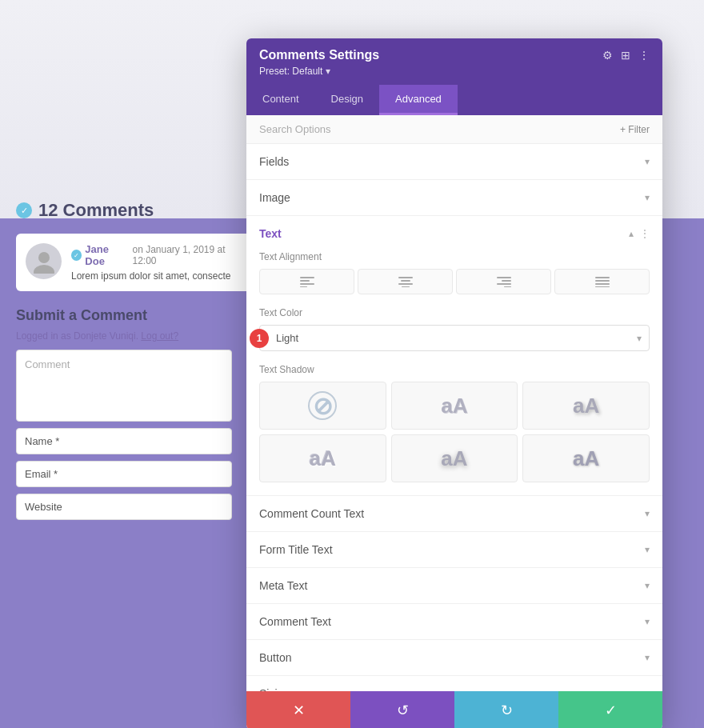 This screenshot has height=728, width=704. Describe the element at coordinates (610, 710) in the screenshot. I see `save-button: ✓` at that location.